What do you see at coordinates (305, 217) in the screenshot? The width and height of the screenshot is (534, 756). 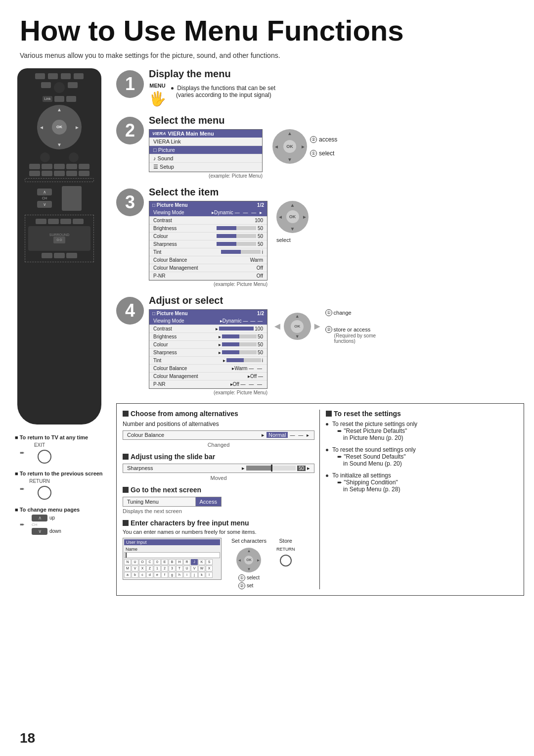 I see `step3-dpad-right: ►` at bounding box center [305, 217].